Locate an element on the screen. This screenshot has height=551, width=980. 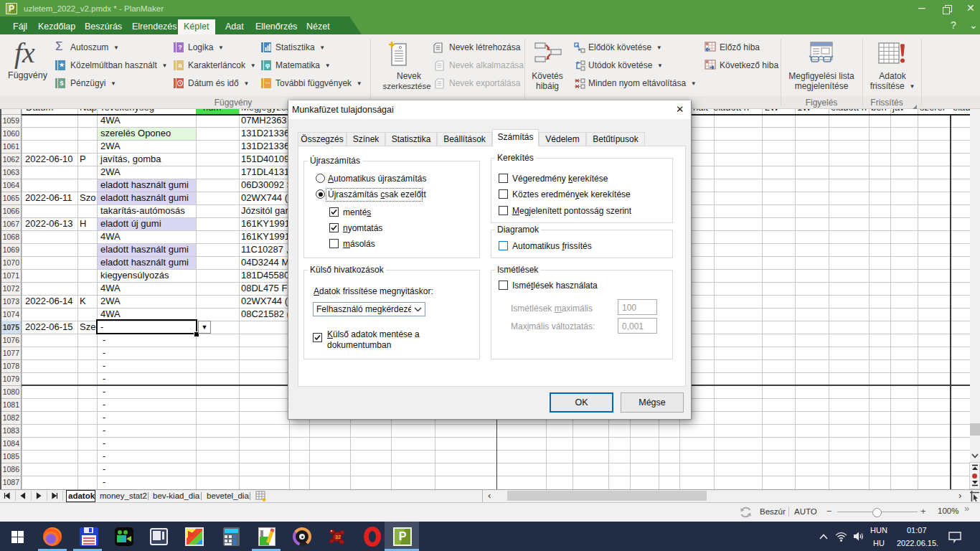
svg-text: 32 is located at coordinates (338, 537).